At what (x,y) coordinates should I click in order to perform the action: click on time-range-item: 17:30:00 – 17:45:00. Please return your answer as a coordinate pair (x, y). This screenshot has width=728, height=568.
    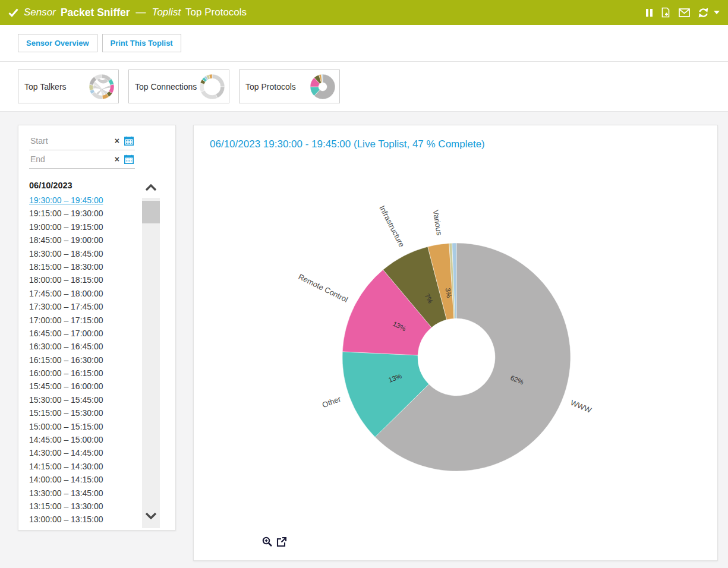
    Looking at the image, I should click on (84, 307).